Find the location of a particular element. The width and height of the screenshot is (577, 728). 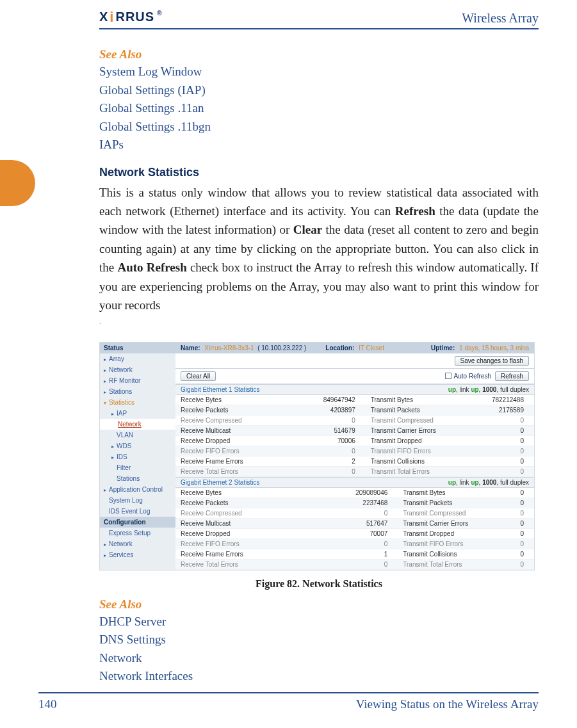

stat-value: 1 is located at coordinates (344, 554).